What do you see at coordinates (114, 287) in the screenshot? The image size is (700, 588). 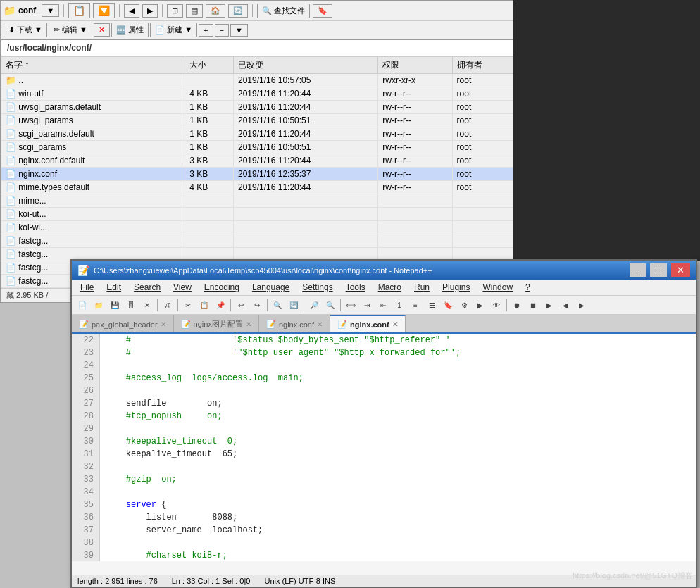 I see `npp-menu-edit: Edit` at bounding box center [114, 287].